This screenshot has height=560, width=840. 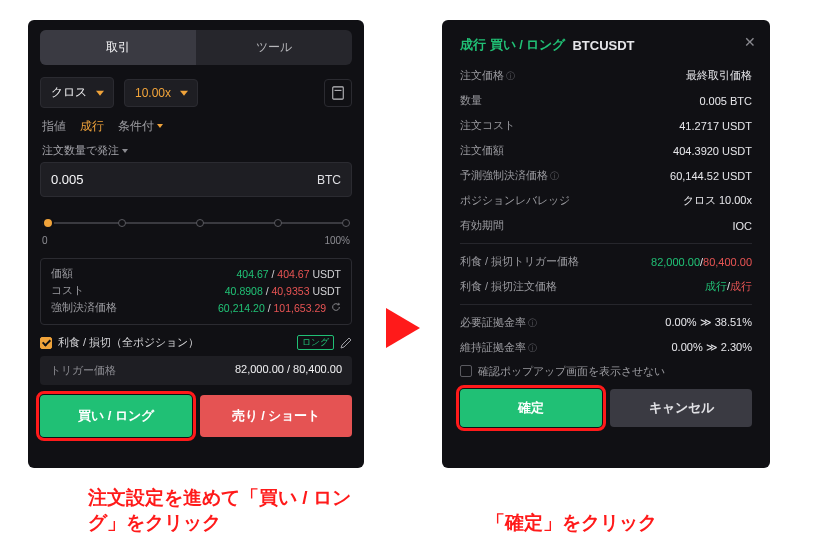 What do you see at coordinates (702, 262) in the screenshot?
I see `tp-trigger-value: 82,000.00/80,400.00` at bounding box center [702, 262].